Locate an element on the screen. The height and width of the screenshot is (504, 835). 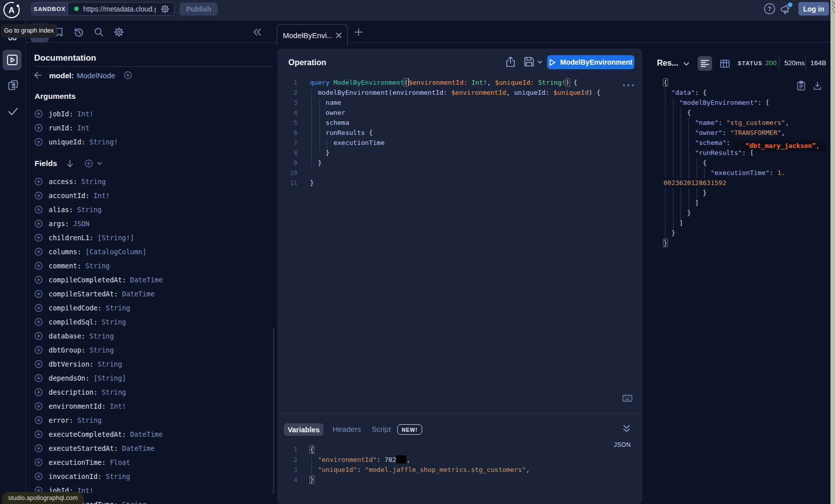
field-name: alias: is located at coordinates (63, 210).